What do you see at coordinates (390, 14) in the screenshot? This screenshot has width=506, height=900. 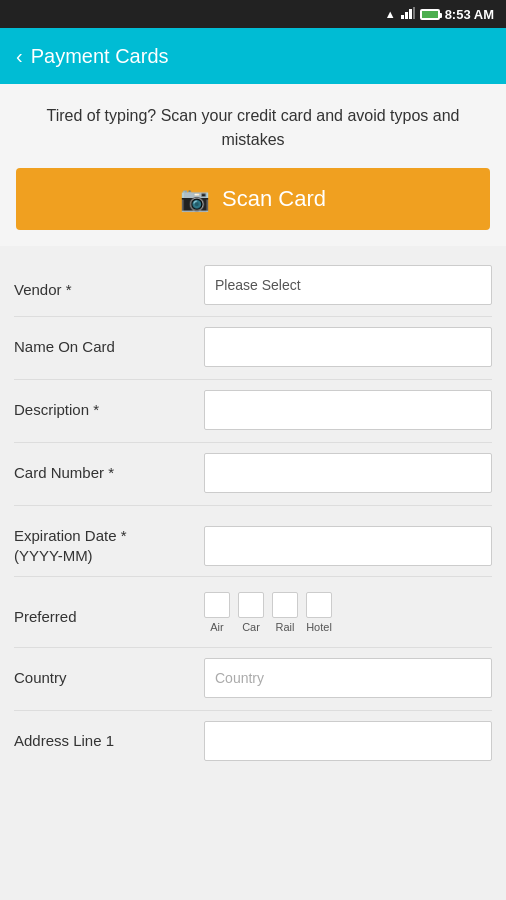 I see `wifi-icon: ▲` at bounding box center [390, 14].